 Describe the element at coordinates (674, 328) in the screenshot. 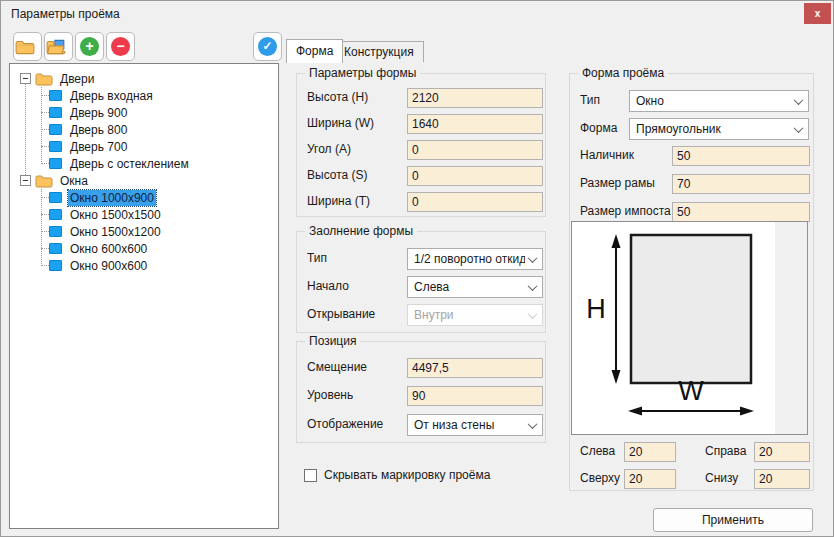

I see `opening-diagram: H W` at that location.